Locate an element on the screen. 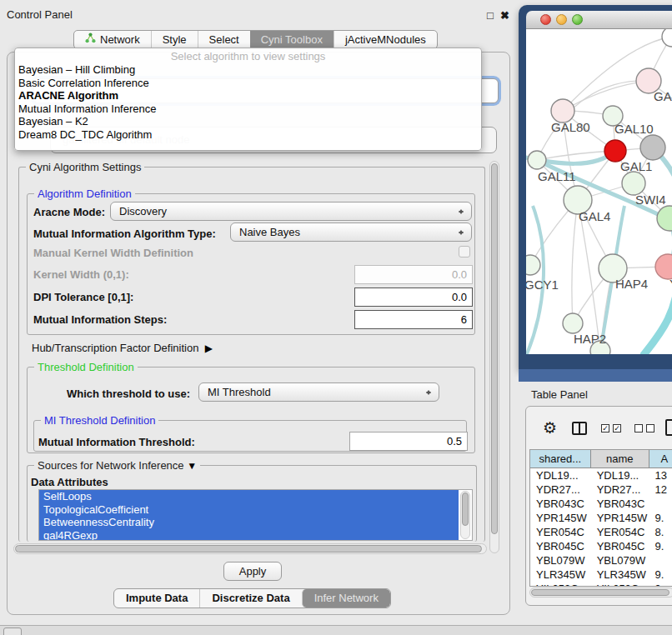 Image resolution: width=672 pixels, height=635 pixels. node-label: GAL4 is located at coordinates (594, 217).